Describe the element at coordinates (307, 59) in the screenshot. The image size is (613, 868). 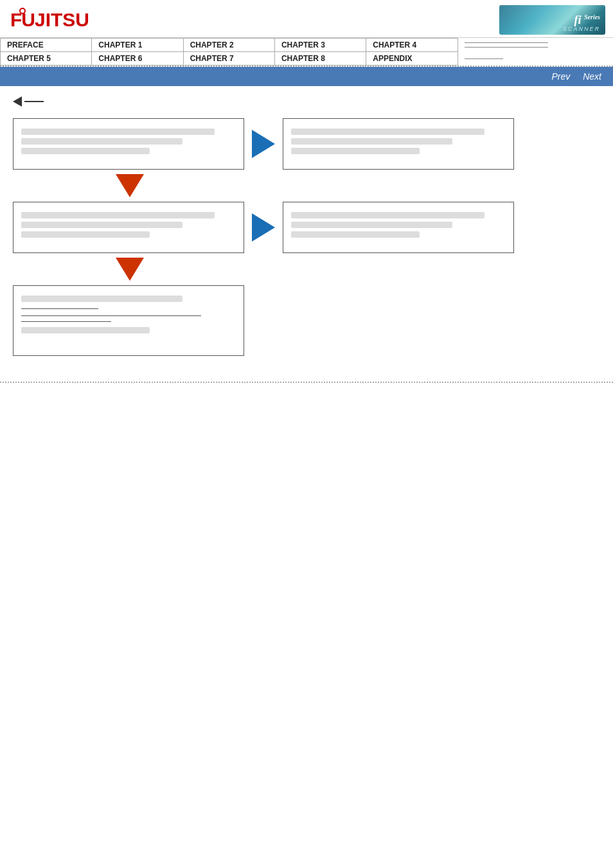
I see `nav-row-2: CHAPTER 5 CHAPTER 6 CHAPTER 7 CHAPTER 8 …` at that location.